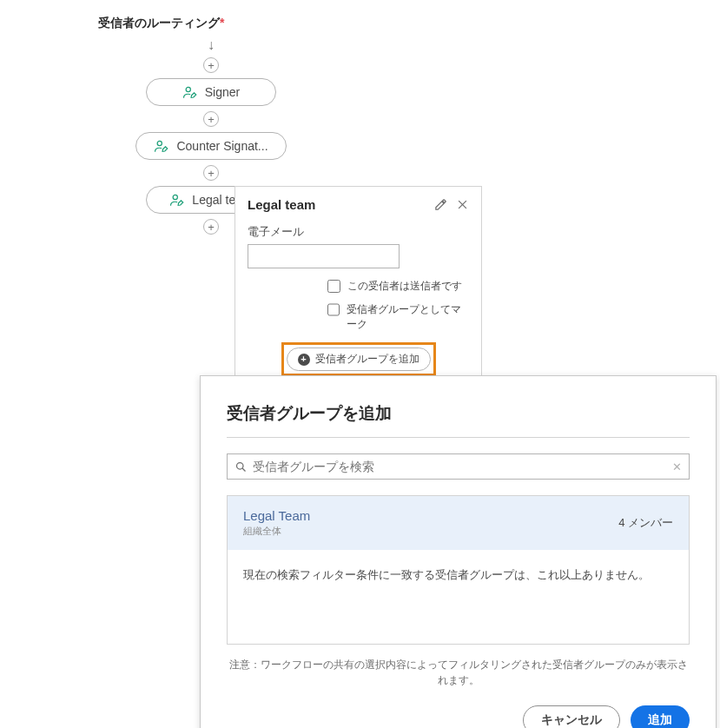 This screenshot has height=728, width=720. Describe the element at coordinates (405, 287) in the screenshot. I see `checkbox-sender-label: この受信者は送信者です` at that location.